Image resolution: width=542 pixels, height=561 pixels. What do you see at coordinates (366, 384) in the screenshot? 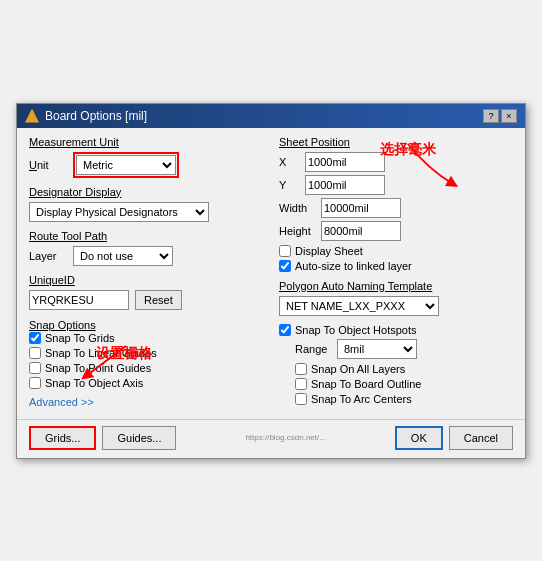
I see `snap-board-outline-label: Snap To Board Outline` at bounding box center [366, 384].